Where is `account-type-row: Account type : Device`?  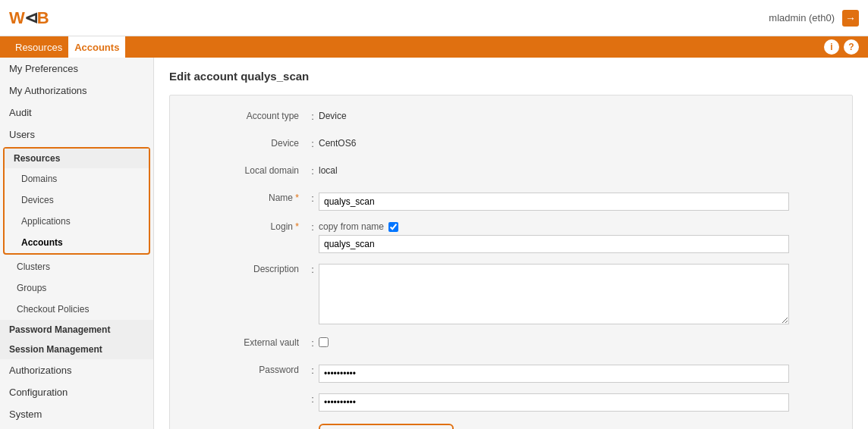 account-type-row: Account type : Device is located at coordinates (511, 117).